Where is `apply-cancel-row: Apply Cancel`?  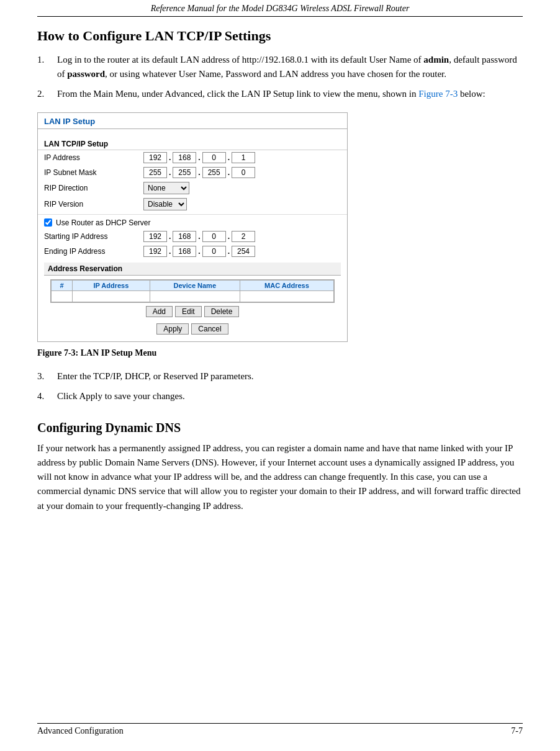
apply-cancel-row: Apply Cancel is located at coordinates (192, 329).